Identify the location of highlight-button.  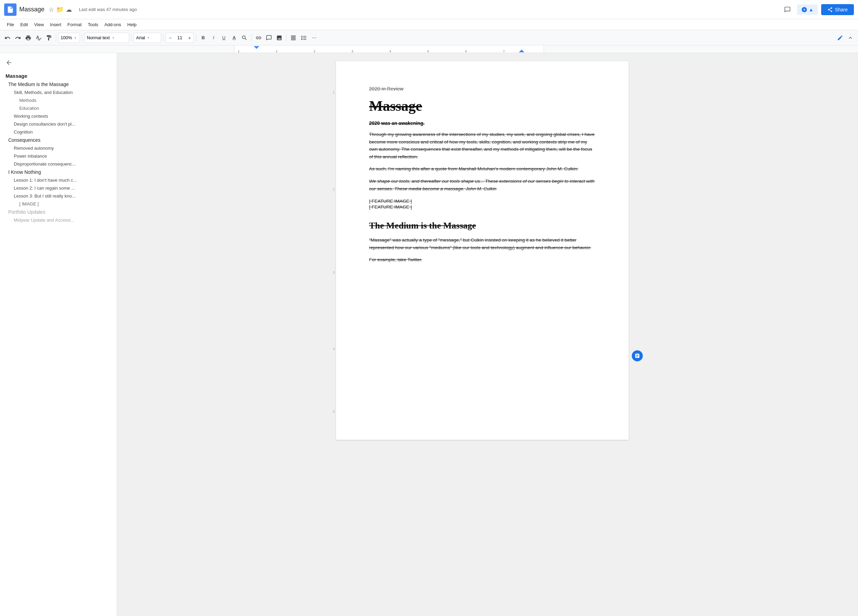
(244, 38).